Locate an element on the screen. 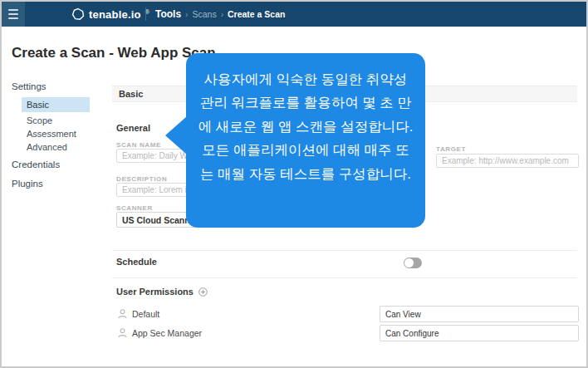  scanner-label: SCANNER is located at coordinates (135, 208).